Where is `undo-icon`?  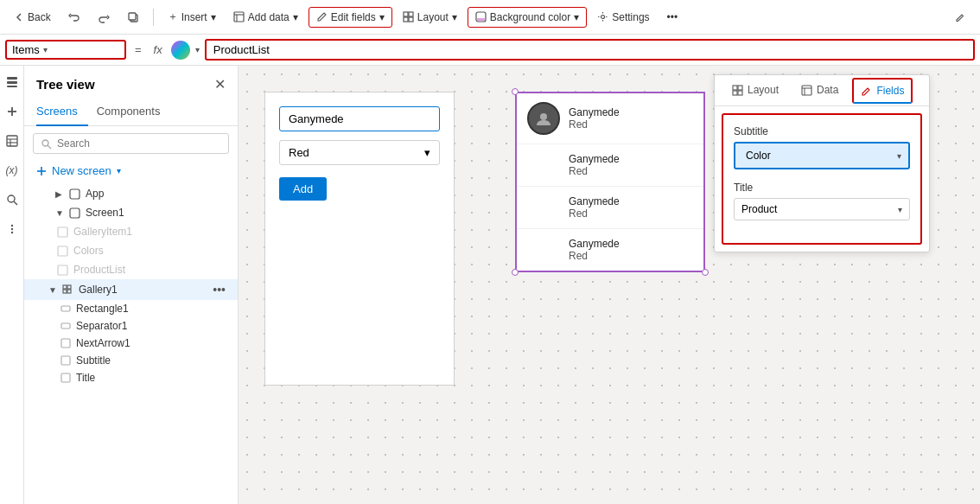 undo-icon is located at coordinates (74, 17).